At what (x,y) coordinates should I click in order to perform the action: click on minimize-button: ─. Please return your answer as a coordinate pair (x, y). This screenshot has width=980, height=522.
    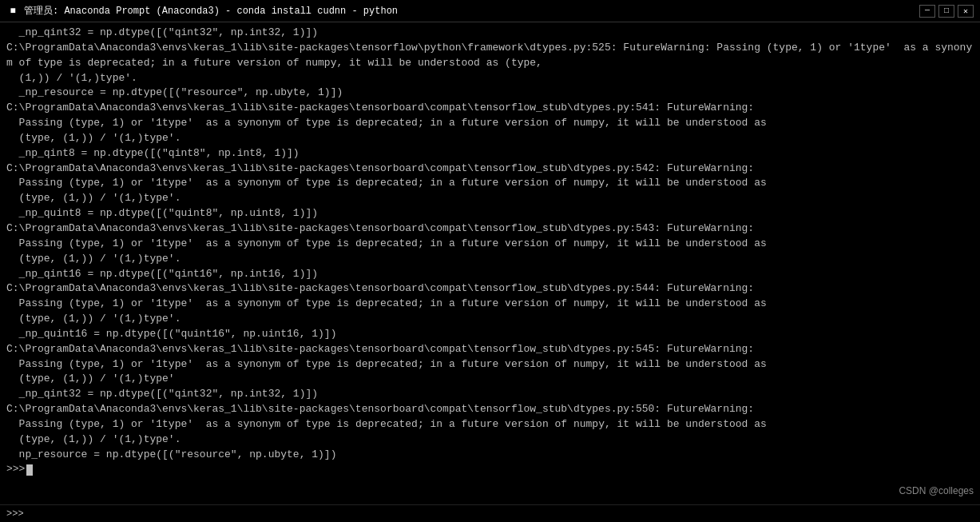
    Looking at the image, I should click on (927, 11).